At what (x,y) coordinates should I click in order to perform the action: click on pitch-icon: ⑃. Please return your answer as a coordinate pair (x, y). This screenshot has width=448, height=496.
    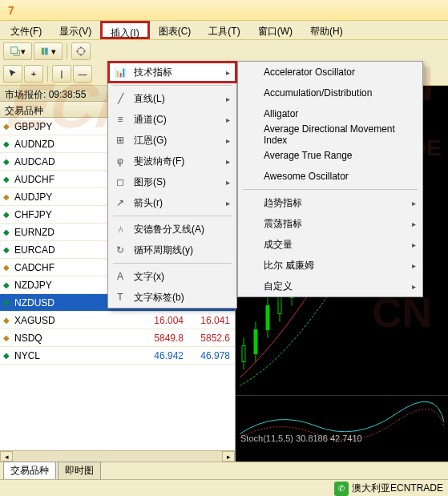
    Looking at the image, I should click on (120, 229).